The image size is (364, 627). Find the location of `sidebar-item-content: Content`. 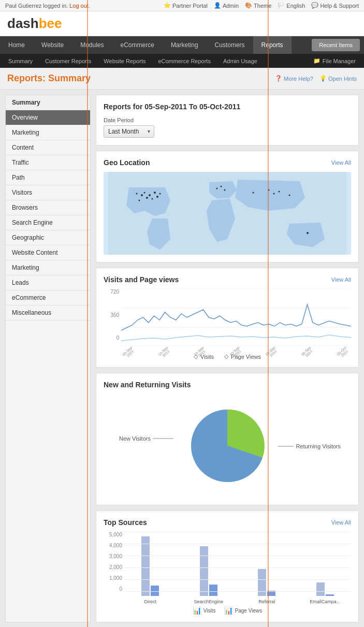

sidebar-item-content: Content is located at coordinates (48, 148).